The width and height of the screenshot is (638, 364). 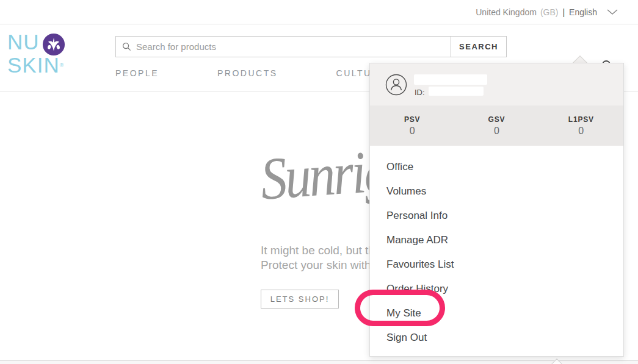 I want to click on search-input, so click(x=291, y=46).